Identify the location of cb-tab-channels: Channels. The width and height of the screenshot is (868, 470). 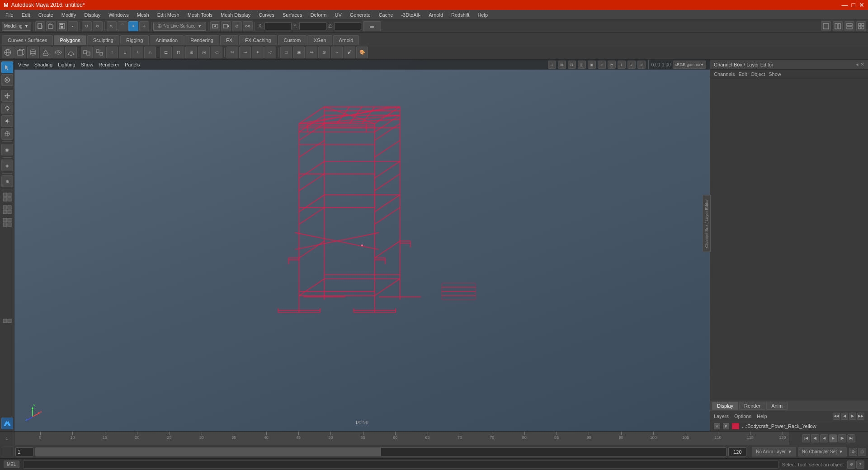
(724, 74).